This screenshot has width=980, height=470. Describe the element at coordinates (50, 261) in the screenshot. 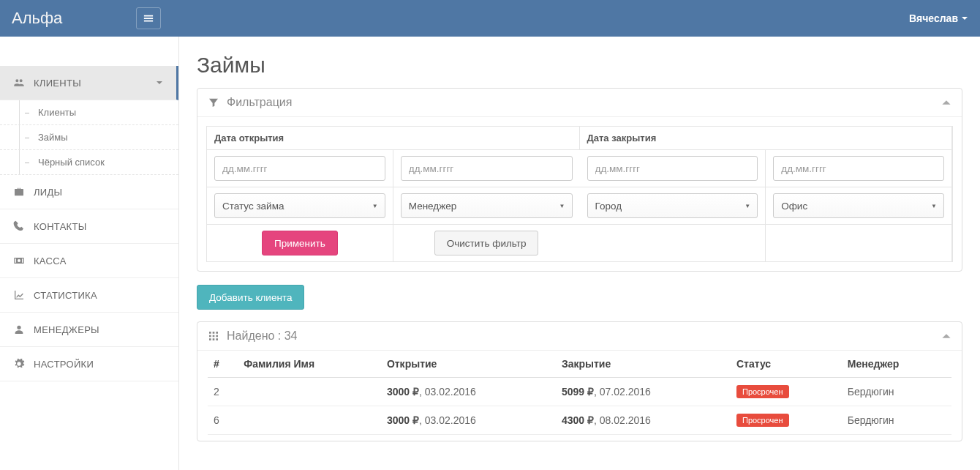

I see `nav-label: КАССА` at that location.